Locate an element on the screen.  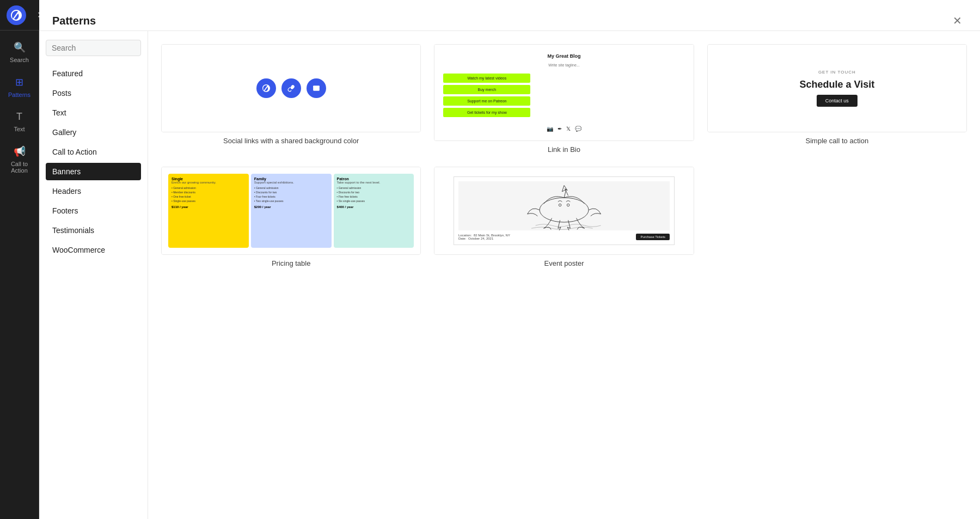
pattern-pricing-preview: Single Enrich our growing community. • G… is located at coordinates (291, 211).